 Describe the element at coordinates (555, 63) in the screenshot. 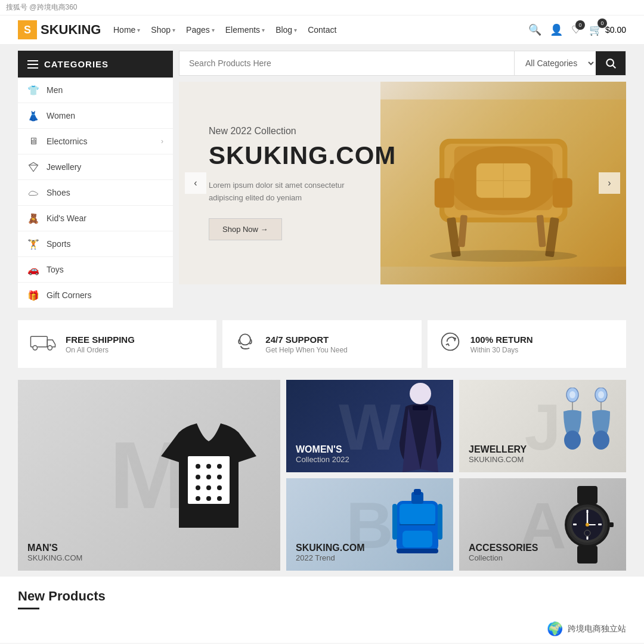

I see `category-select: All Categories` at that location.